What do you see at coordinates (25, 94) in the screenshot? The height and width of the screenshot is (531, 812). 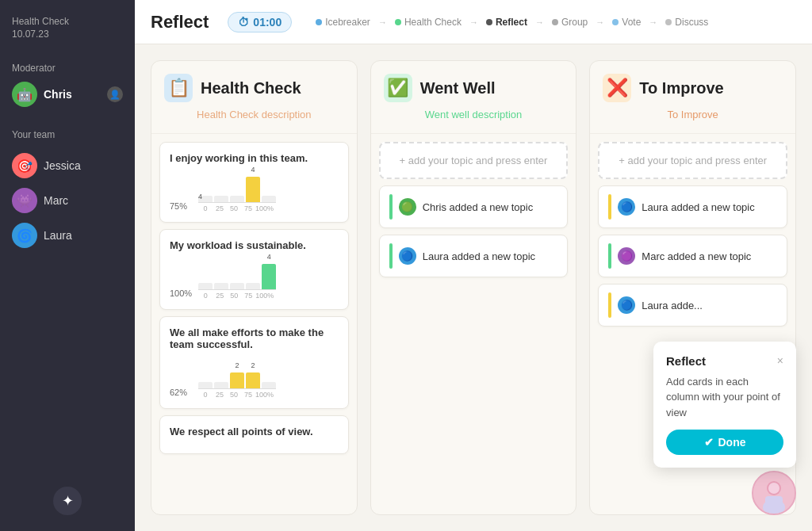 I see `avatar-chris: 🤖` at bounding box center [25, 94].